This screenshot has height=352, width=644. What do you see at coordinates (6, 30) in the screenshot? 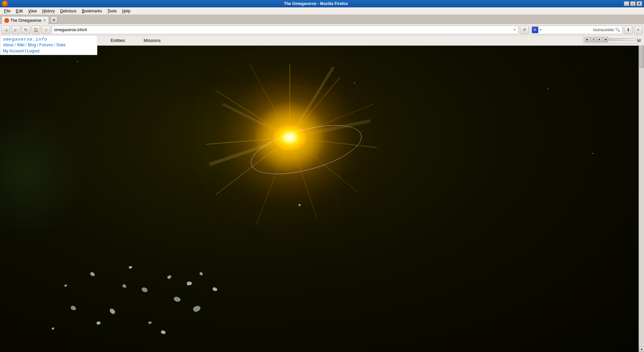
I see `back-button: ◀` at bounding box center [6, 30].